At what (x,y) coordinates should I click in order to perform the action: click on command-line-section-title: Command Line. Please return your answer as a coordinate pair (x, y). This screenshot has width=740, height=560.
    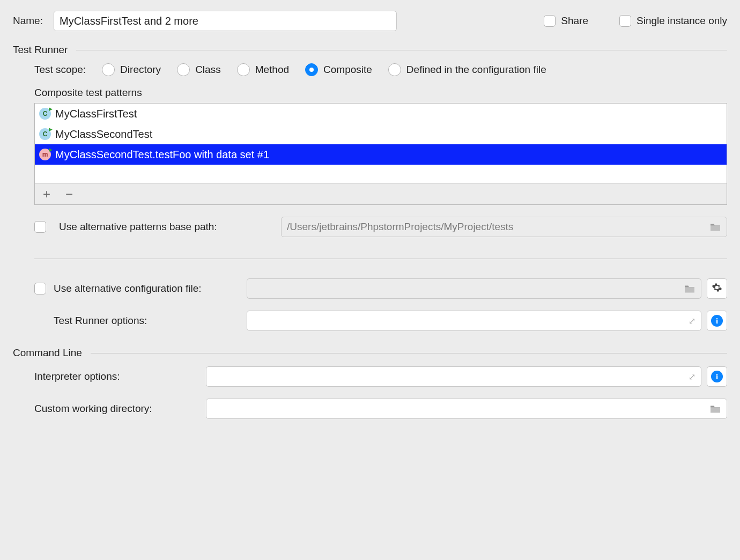
    Looking at the image, I should click on (47, 353).